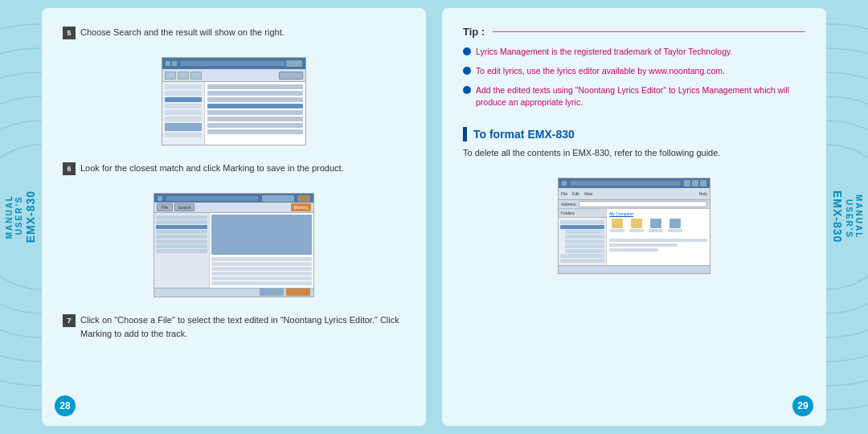  What do you see at coordinates (656, 223) in the screenshot?
I see `ss3-drive-icon` at bounding box center [656, 223].